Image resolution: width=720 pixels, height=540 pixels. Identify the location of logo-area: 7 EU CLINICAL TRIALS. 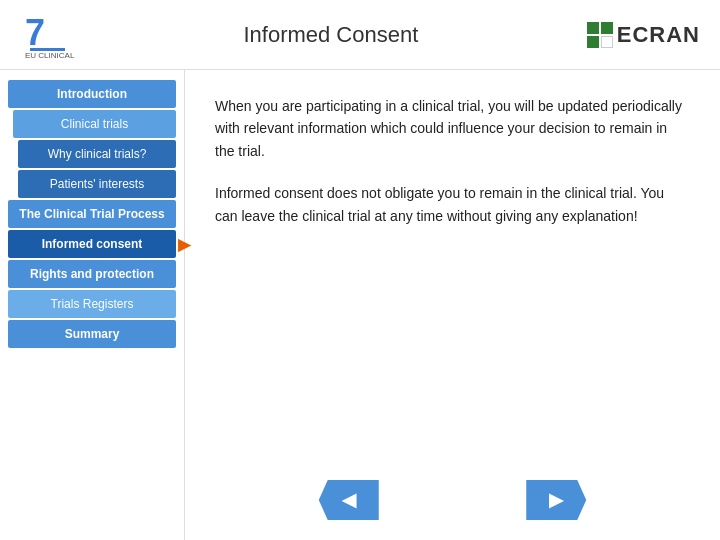
(48, 35).